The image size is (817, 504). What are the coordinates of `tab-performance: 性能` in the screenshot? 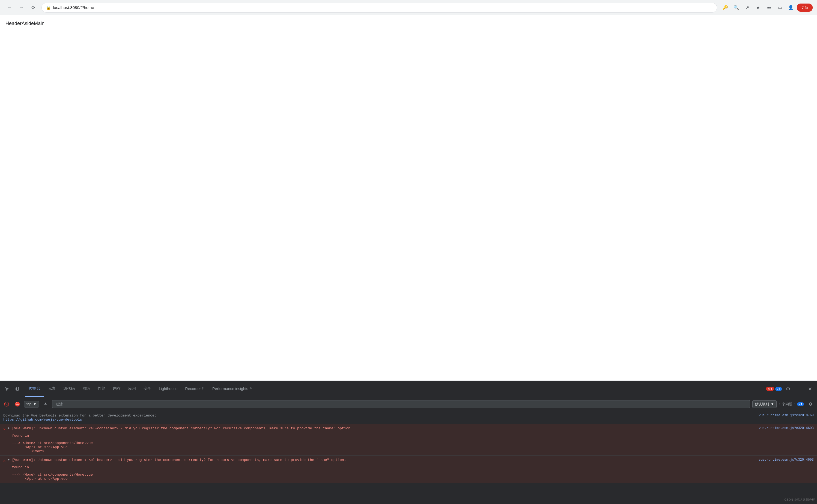 It's located at (101, 389).